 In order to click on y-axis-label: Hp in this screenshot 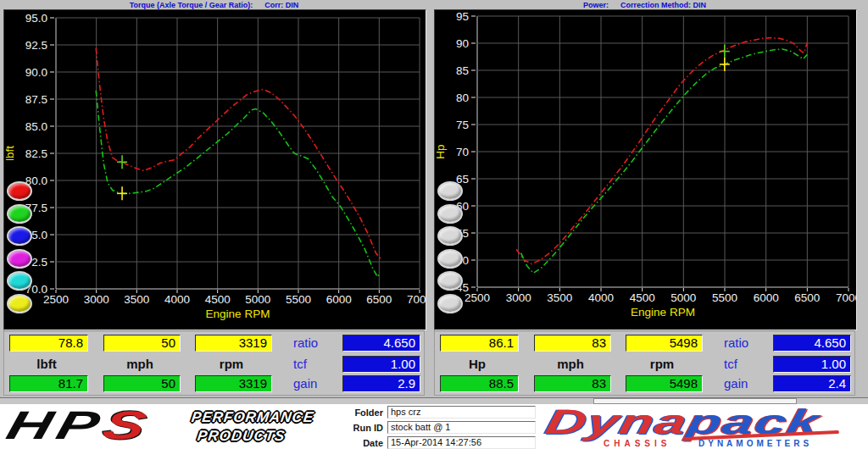, I will do `click(441, 151)`.